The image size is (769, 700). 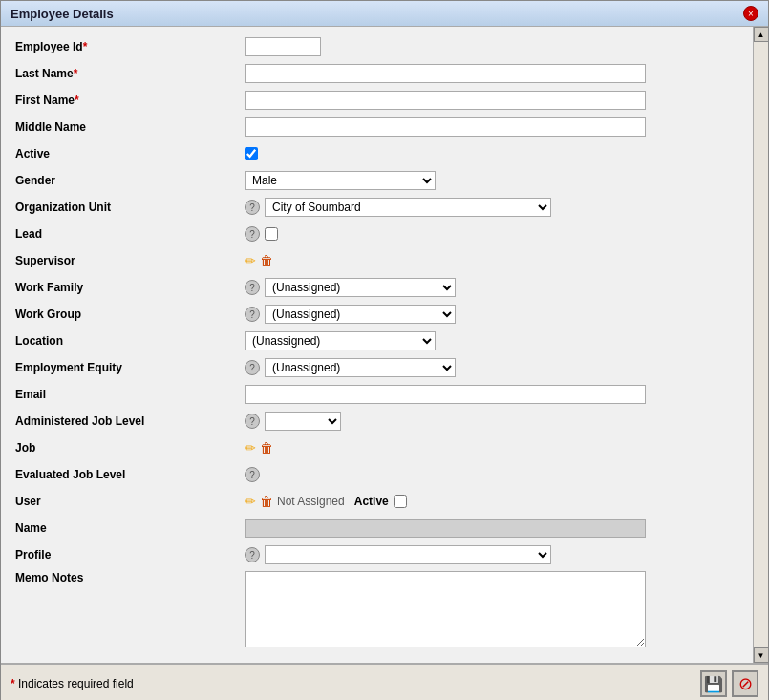 I want to click on first-name-label: First Name*, so click(x=130, y=100).